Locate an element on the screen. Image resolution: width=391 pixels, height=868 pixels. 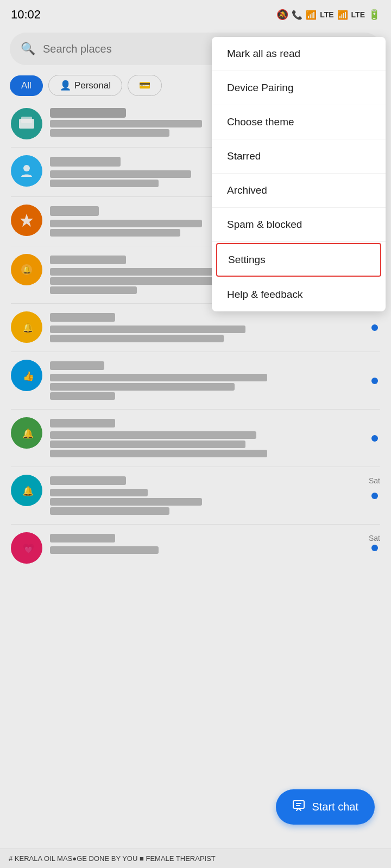
start-chat-label: Start chat is located at coordinates (335, 807).